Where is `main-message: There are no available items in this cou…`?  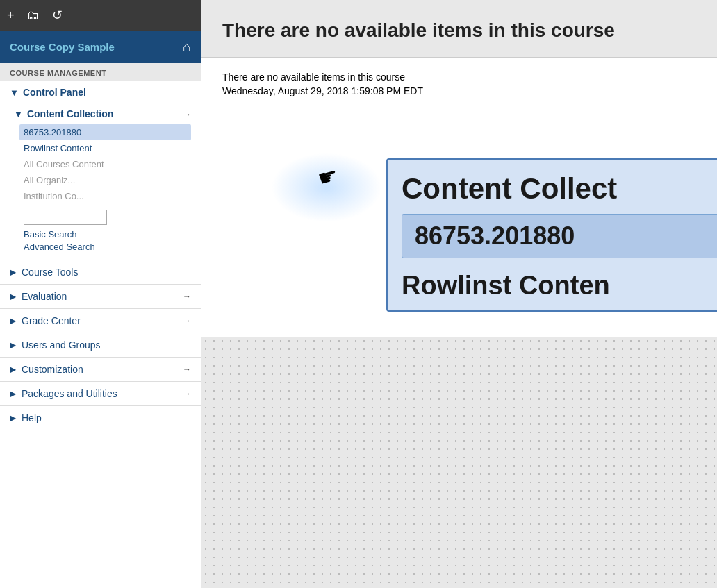
main-message: There are no available items in this cou… is located at coordinates (459, 77).